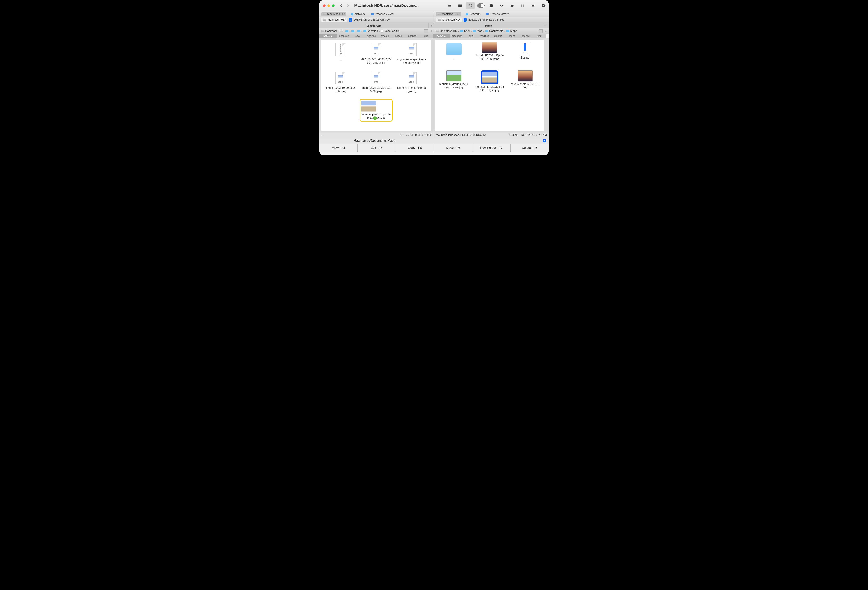 Image resolution: width=868 pixels, height=590 pixels. I want to click on path-dropdown-icon: ▼, so click(545, 140).